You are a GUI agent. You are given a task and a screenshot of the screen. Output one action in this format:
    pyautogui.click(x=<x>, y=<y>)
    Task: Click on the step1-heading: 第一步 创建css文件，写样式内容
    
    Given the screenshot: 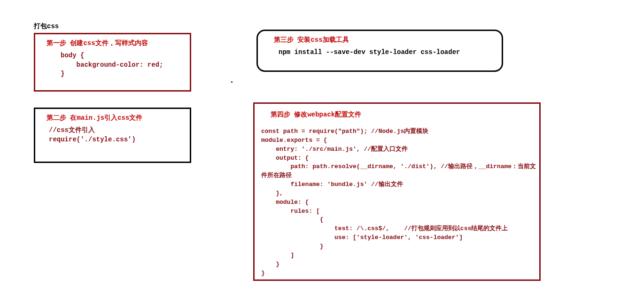 What is the action you would take?
    pyautogui.click(x=113, y=43)
    